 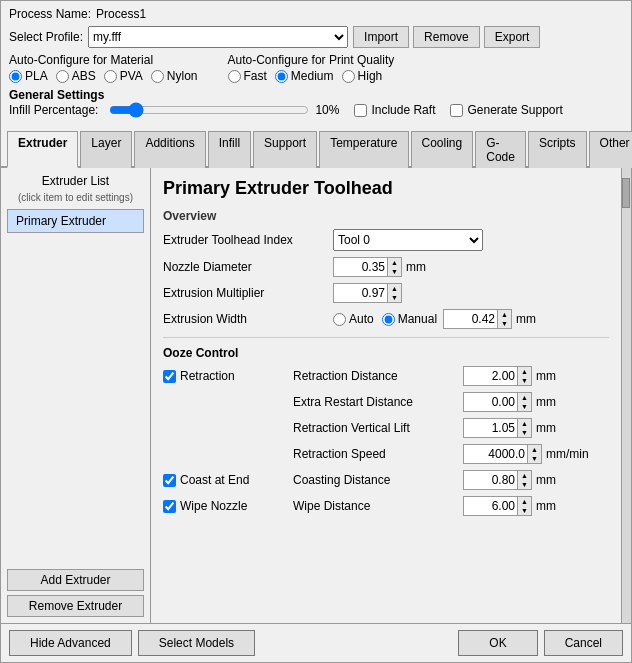 What do you see at coordinates (304, 76) in the screenshot?
I see `quality-medium: Medium` at bounding box center [304, 76].